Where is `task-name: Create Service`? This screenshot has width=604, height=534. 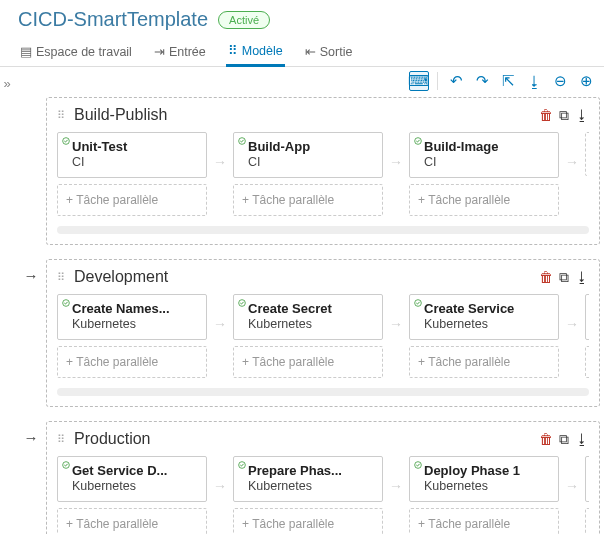
task-name: Create Service is located at coordinates (484, 308).